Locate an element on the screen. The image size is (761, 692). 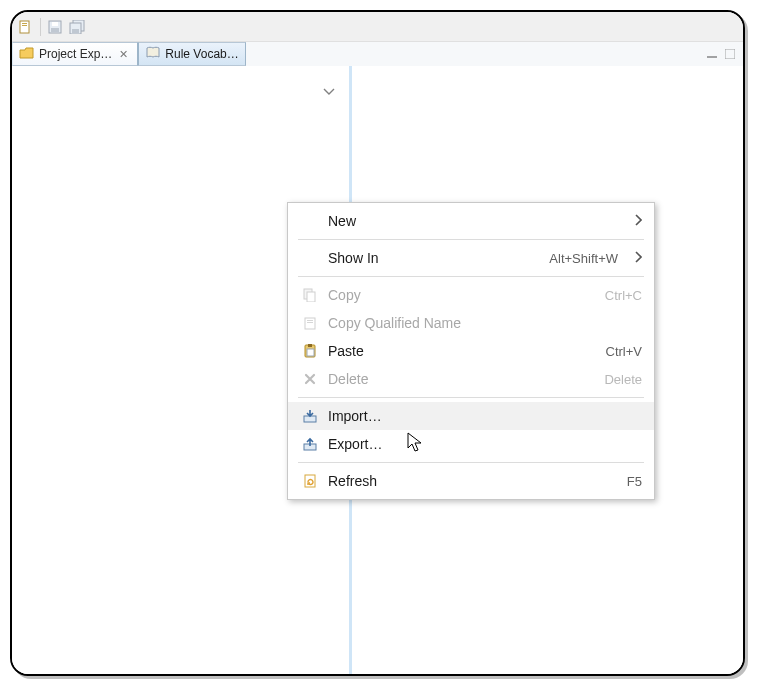
import-icon is located at coordinates (310, 416).